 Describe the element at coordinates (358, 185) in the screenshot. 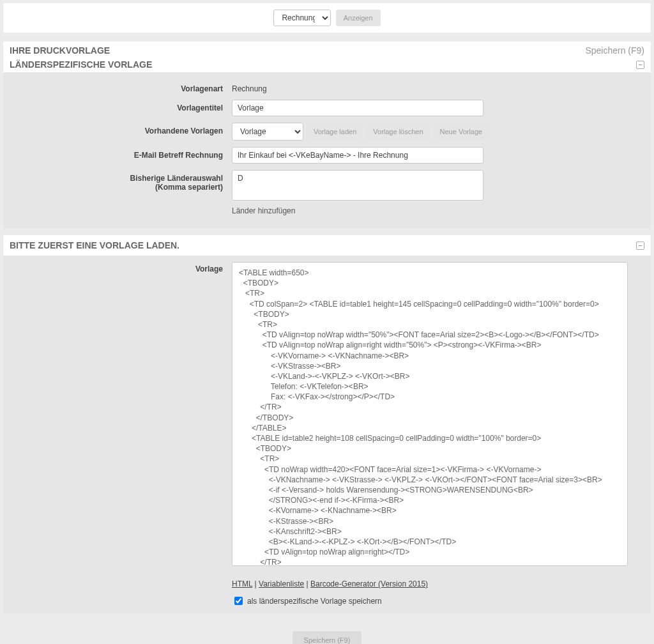

I see `input-country-selection` at that location.